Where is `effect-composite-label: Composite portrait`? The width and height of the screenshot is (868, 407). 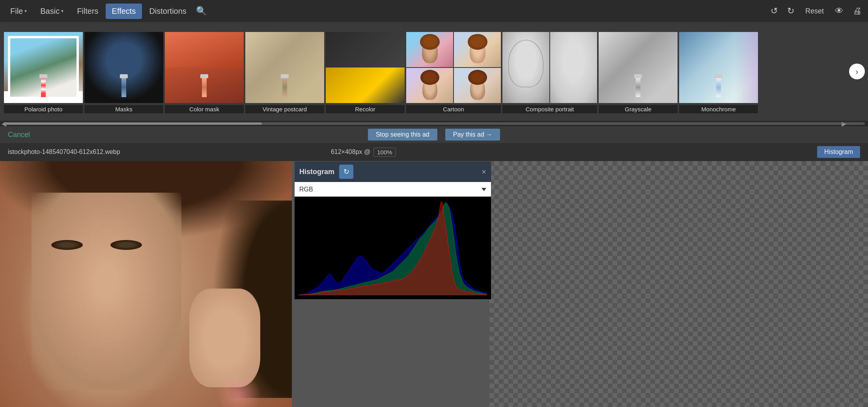 effect-composite-label: Composite portrait is located at coordinates (550, 109).